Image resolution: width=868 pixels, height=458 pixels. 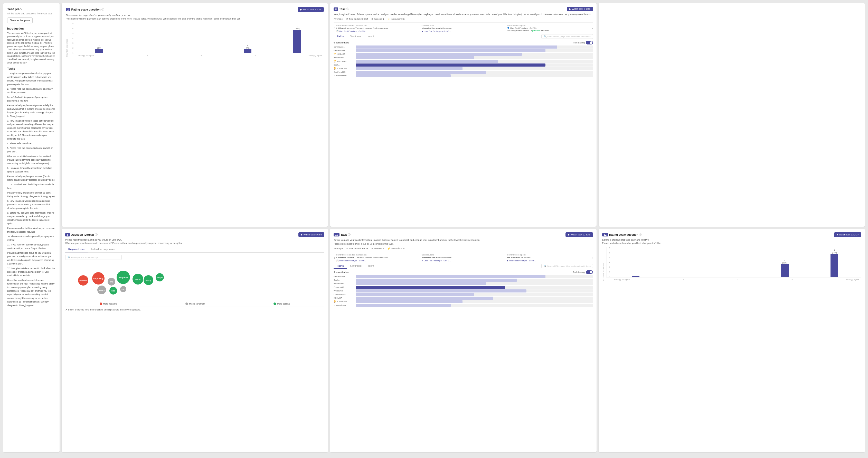 What do you see at coordinates (338, 249) in the screenshot?
I see `avg-10: Average` at bounding box center [338, 249].